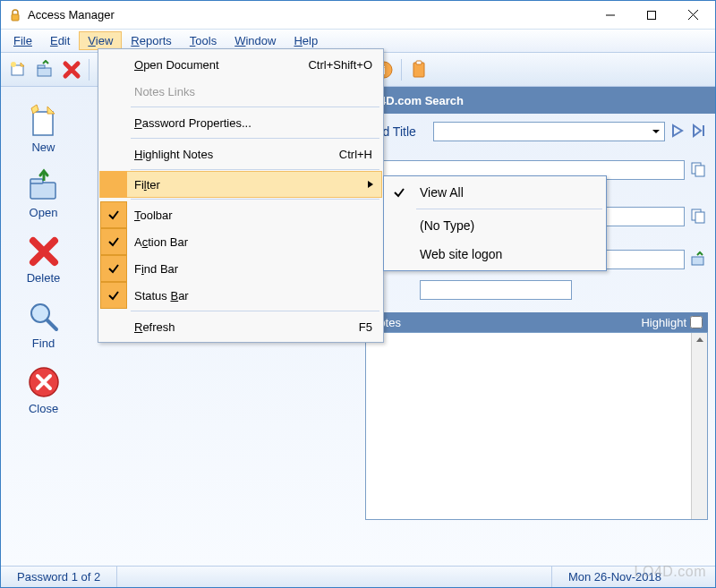 The height and width of the screenshot is (588, 716). I want to click on sidebar-close-label: Close, so click(43, 408).